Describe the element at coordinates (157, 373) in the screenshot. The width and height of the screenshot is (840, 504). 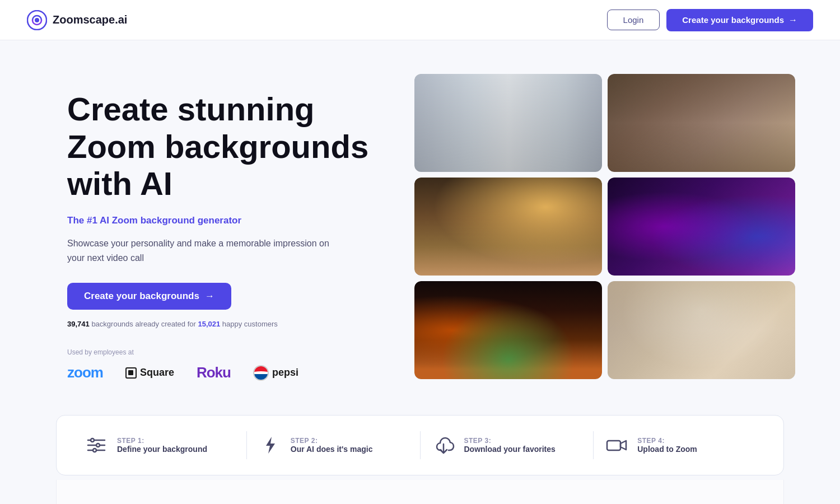
I see `square-text: Square` at that location.